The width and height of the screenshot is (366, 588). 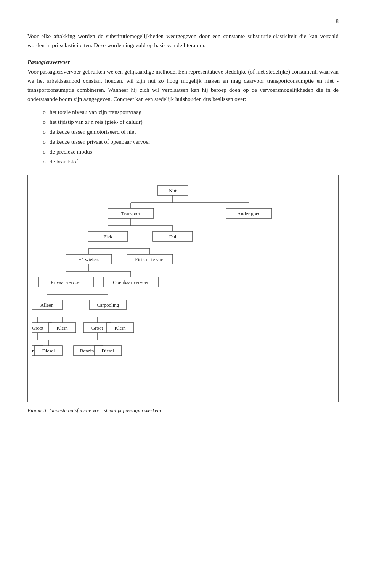 I want to click on svg-text: Carpooling, so click(x=108, y=305).